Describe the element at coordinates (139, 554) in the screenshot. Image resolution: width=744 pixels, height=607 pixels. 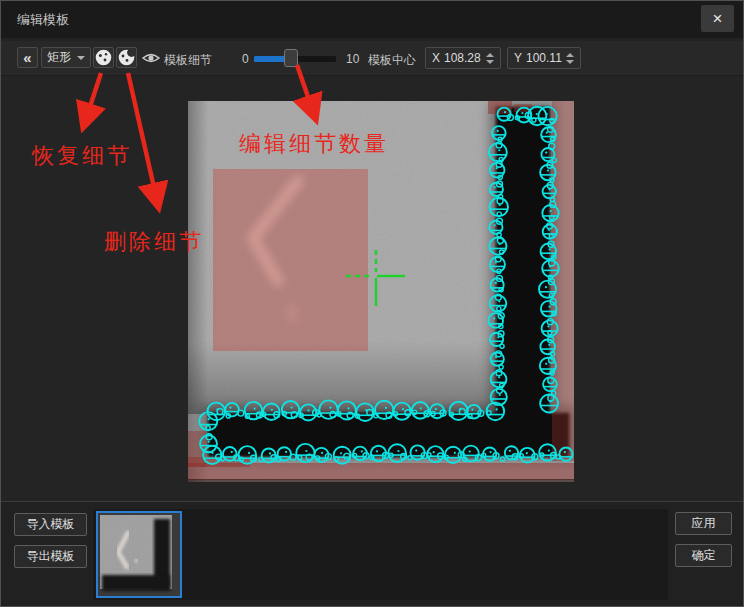
I see `template-thumbnail-image` at that location.